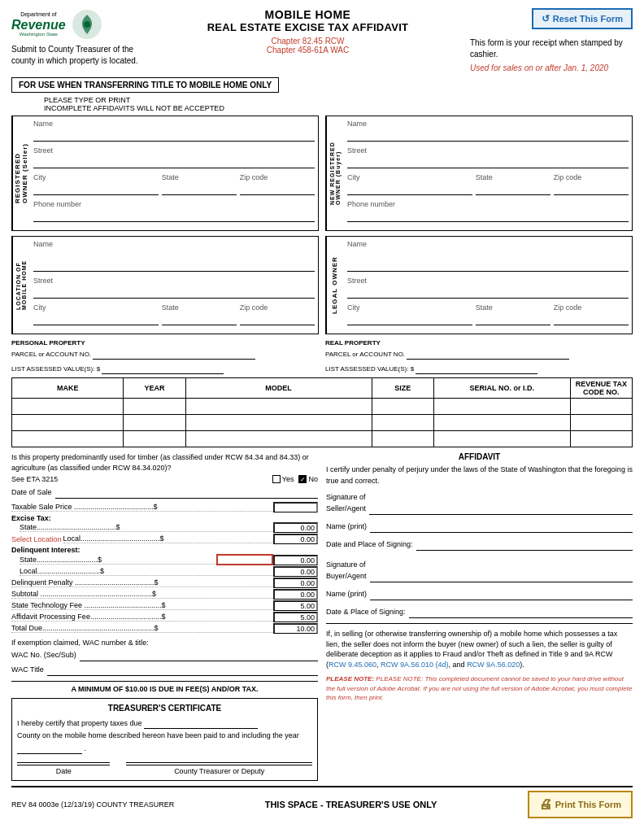  Describe the element at coordinates (63, 769) in the screenshot. I see `date-col: Date` at that location.